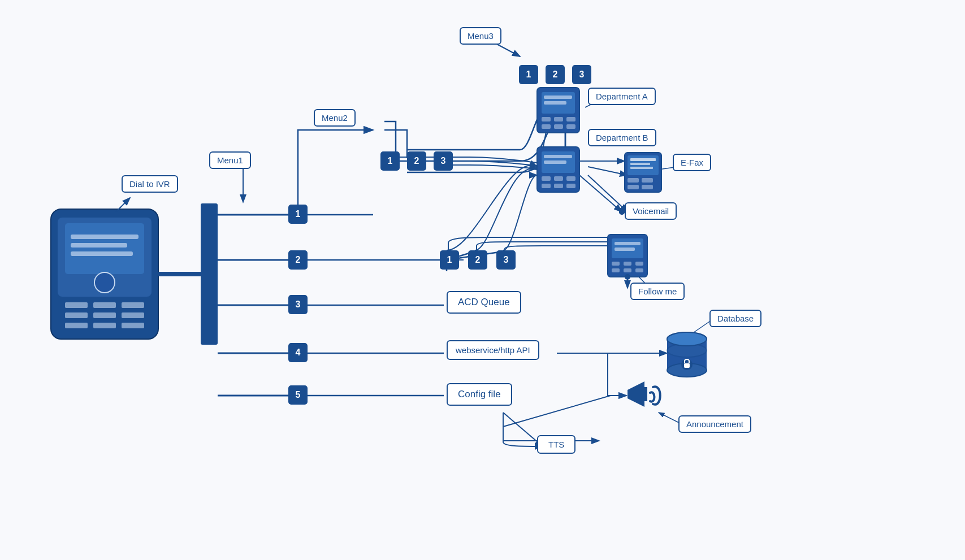 The height and width of the screenshot is (560, 965). Describe the element at coordinates (298, 353) in the screenshot. I see `badge-4-main: 4` at that location.